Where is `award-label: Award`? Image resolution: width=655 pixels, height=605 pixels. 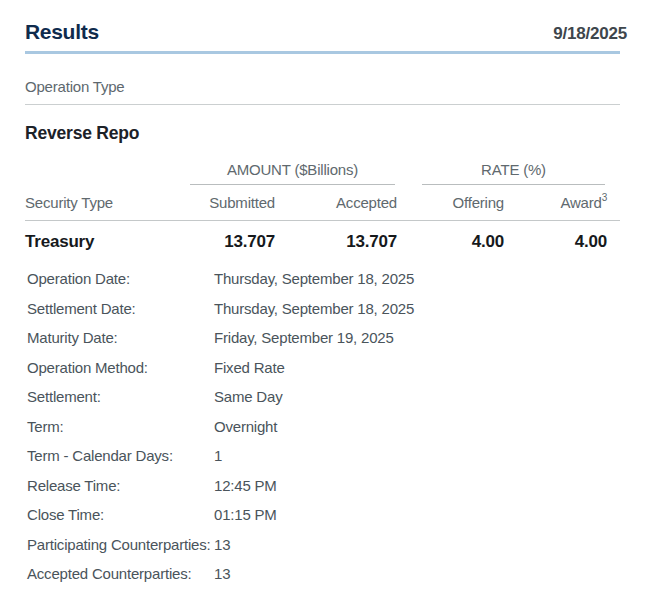
award-label: Award is located at coordinates (580, 202).